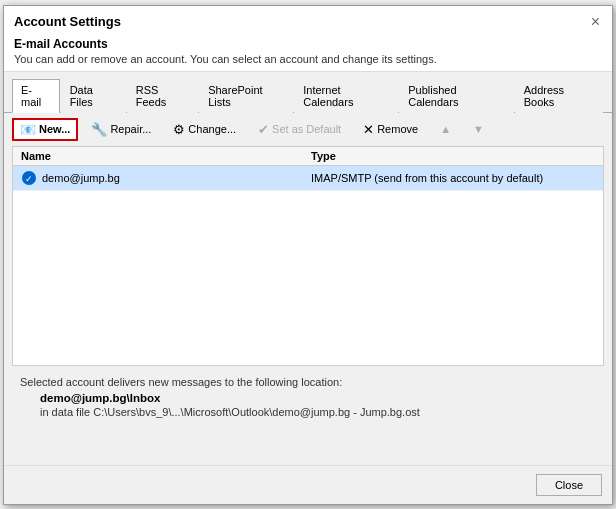  What do you see at coordinates (308, 395) in the screenshot?
I see `footer-section: Selected account delivers new messages t…` at bounding box center [308, 395].